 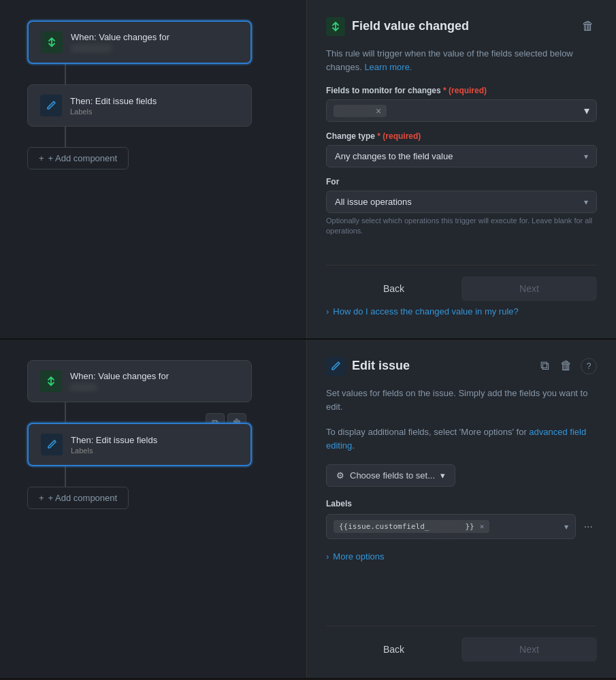 I want to click on fields-required-1: * (required), so click(x=465, y=91).